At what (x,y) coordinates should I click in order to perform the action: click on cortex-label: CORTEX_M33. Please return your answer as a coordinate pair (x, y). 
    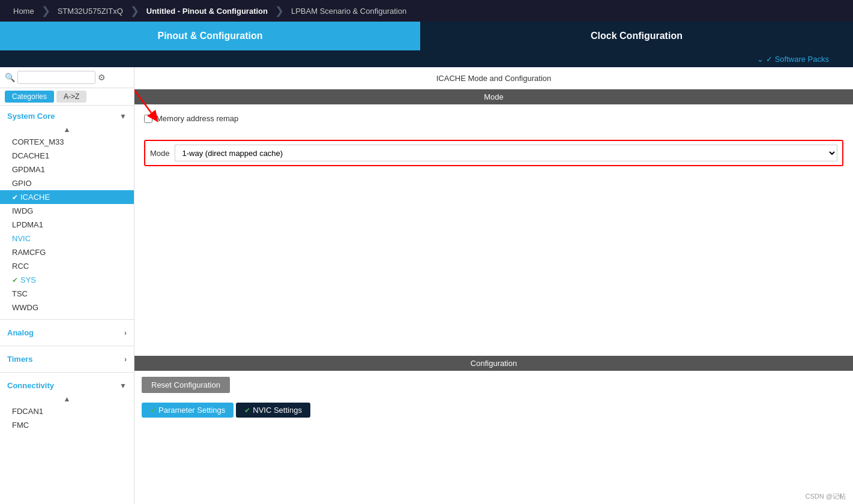
    Looking at the image, I should click on (38, 142).